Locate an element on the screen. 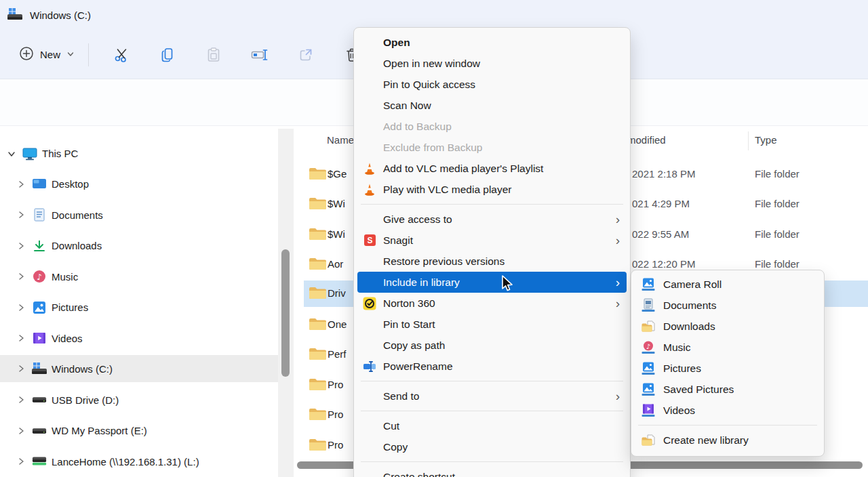 The width and height of the screenshot is (868, 477). rename-button is located at coordinates (260, 55).